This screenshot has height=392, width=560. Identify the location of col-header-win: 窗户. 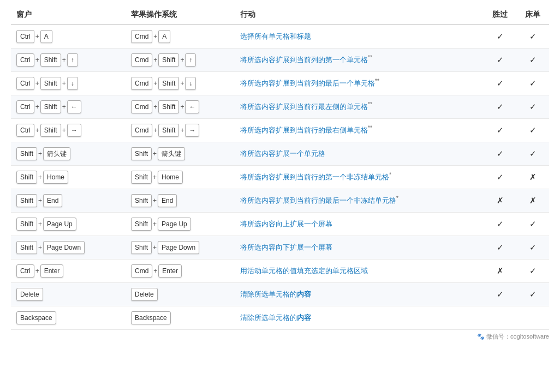
(68, 15).